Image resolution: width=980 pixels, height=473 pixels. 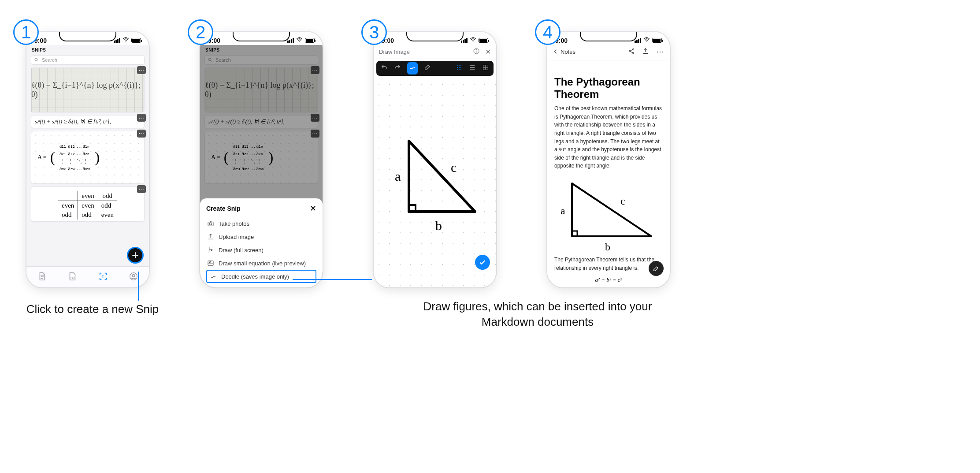 What do you see at coordinates (73, 277) in the screenshot?
I see `svg-text: PDF` at bounding box center [73, 277].